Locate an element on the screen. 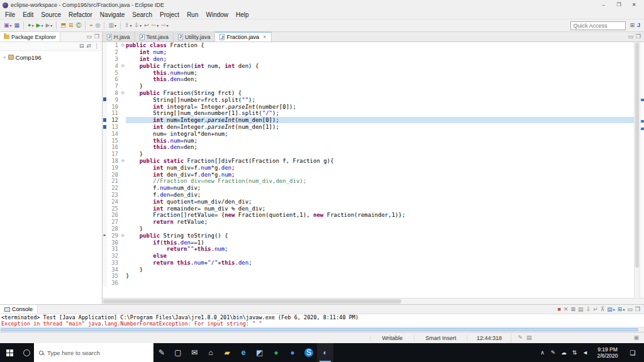 The height and width of the screenshot is (362, 644). code-text: String[]num_den=number[1].split("/"); is located at coordinates (380, 113).